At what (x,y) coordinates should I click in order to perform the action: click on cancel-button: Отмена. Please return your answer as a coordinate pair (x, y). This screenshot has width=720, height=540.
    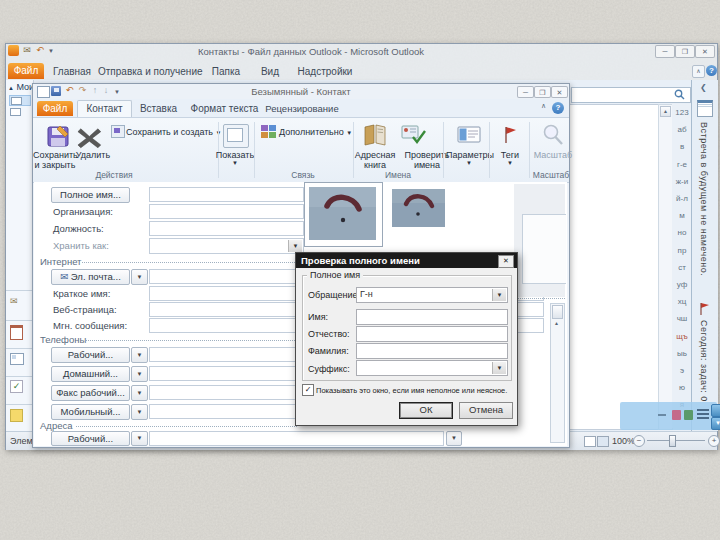
    Looking at the image, I should click on (486, 410).